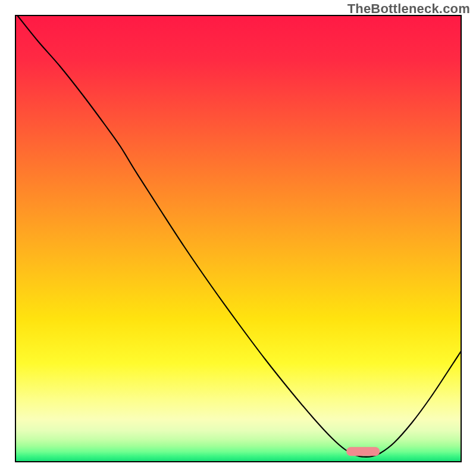  Describe the element at coordinates (409, 9) in the screenshot. I see `watermark-text: TheBottleneck.com` at that location.